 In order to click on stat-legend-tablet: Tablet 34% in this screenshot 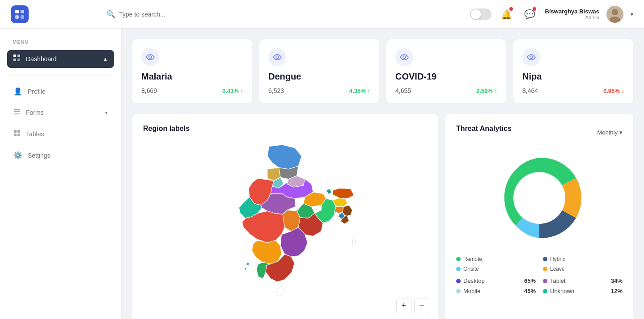, I will do `click(583, 281)`.